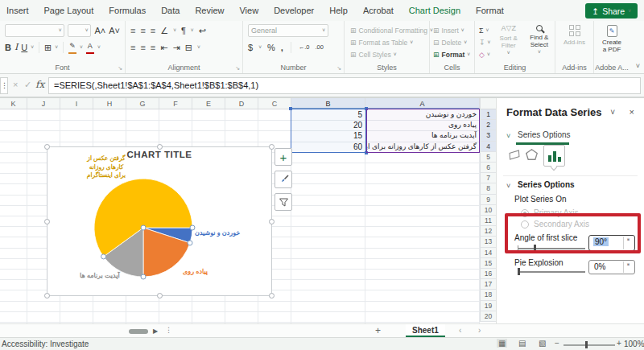 This screenshot has width=644, height=350. Describe the element at coordinates (480, 330) in the screenshot. I see `next-sheet-icon: ›` at that location.